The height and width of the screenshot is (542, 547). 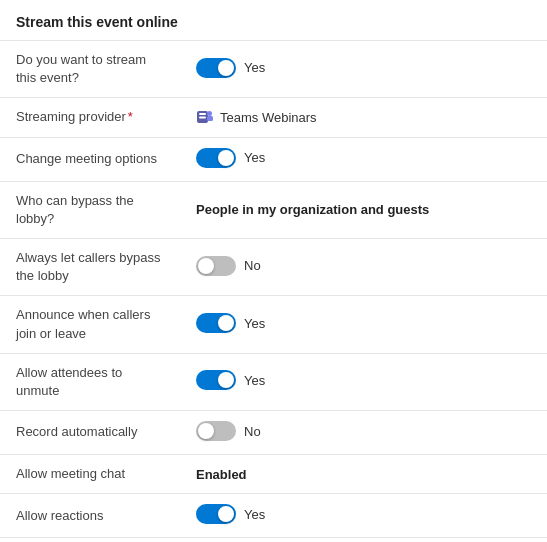 I want to click on toggle-track-change-meeting-options, so click(x=216, y=158).